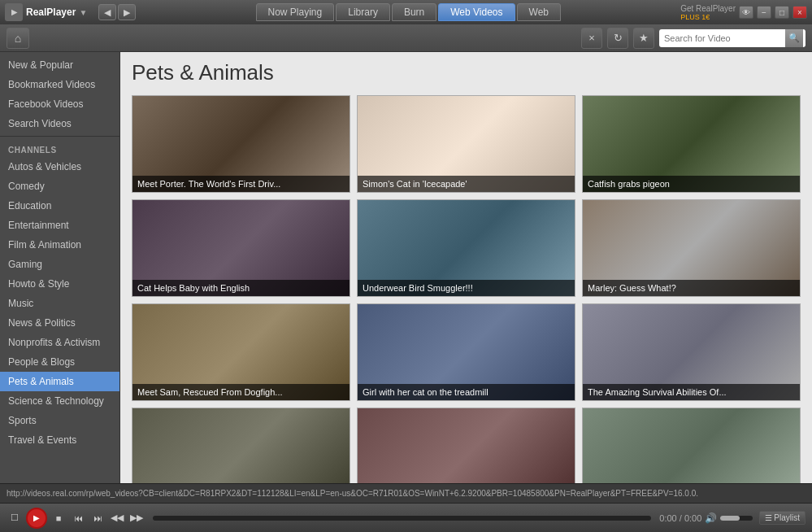 This screenshot has height=532, width=812. What do you see at coordinates (691, 248) in the screenshot?
I see `video-card-5: Marley: Guess What!?` at bounding box center [691, 248].